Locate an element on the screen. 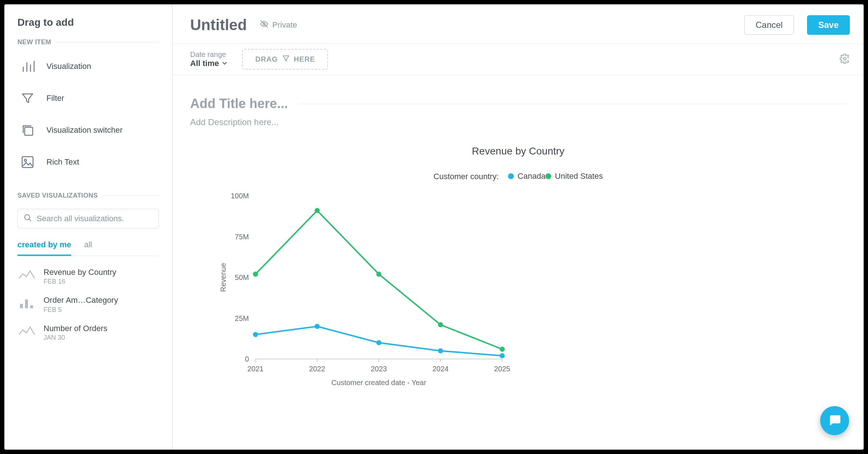  tab-created-by-me: created by me is located at coordinates (44, 246).